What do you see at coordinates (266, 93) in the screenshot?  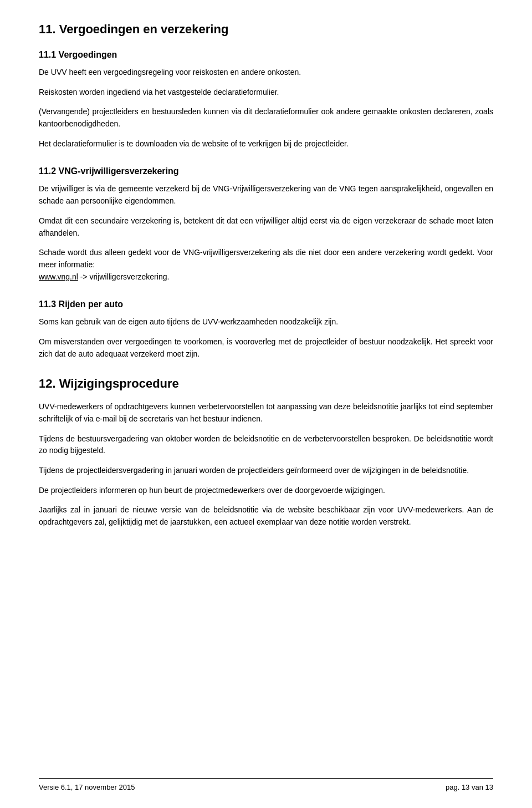 I see `paragraph-11-1-2: Reiskosten worden ingediend via het vast…` at bounding box center [266, 93].